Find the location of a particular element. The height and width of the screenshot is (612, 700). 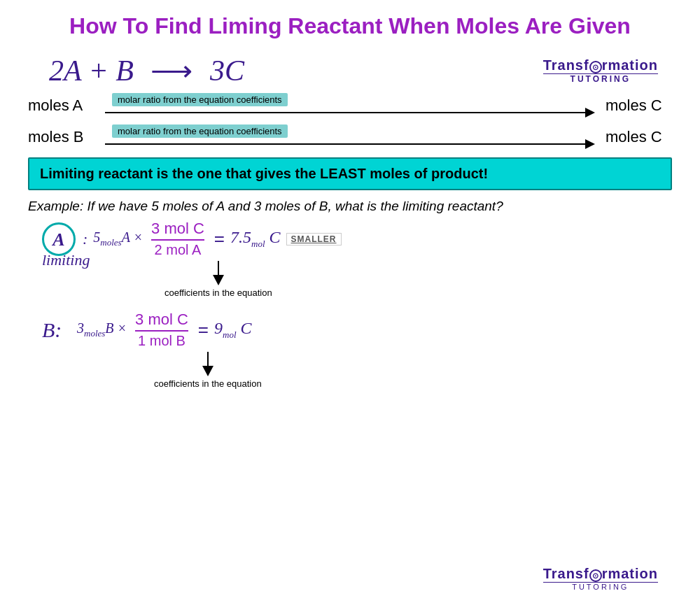

molar-label-a: molar ratio from the equation coefficien… is located at coordinates (200, 99).